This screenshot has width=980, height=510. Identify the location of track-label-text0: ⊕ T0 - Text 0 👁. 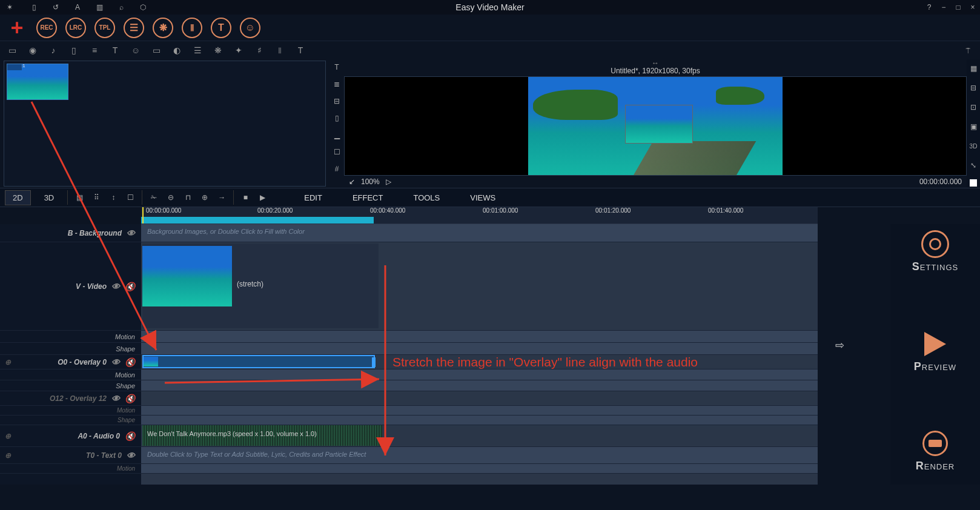
(70, 455).